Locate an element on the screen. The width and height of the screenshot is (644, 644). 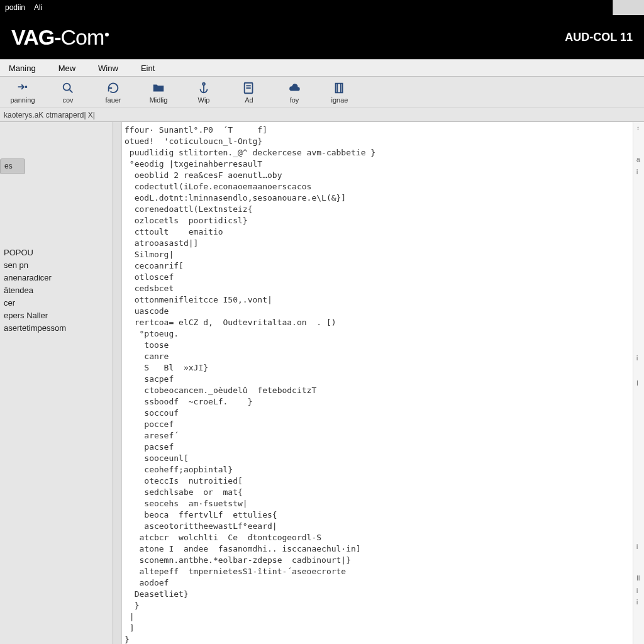
brand-heavy: VAG is located at coordinates (33, 37).